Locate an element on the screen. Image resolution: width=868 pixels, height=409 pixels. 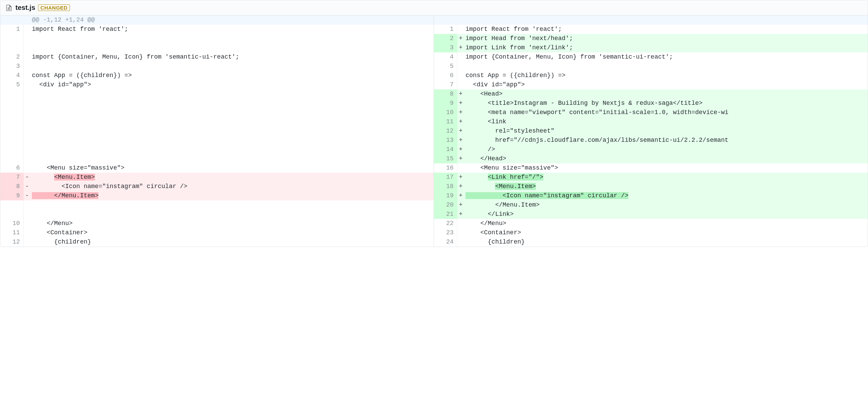
diff-line-left: 1 import React from 'react'; is located at coordinates (217, 29).